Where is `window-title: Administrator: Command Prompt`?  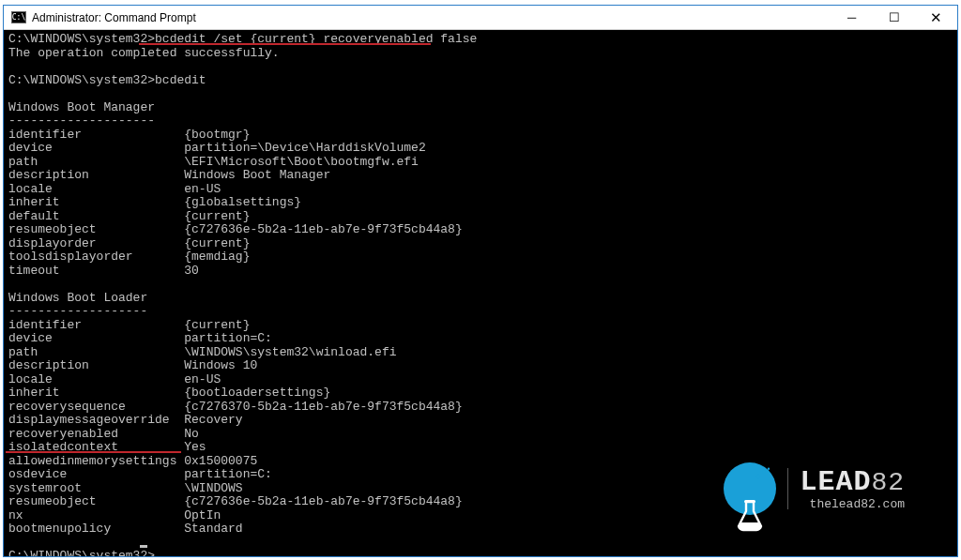 window-title: Administrator: Command Prompt is located at coordinates (432, 18).